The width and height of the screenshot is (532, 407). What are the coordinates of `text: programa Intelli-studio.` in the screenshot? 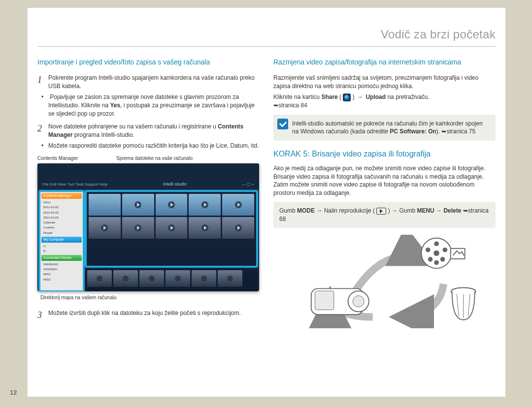 It's located at (103, 135).